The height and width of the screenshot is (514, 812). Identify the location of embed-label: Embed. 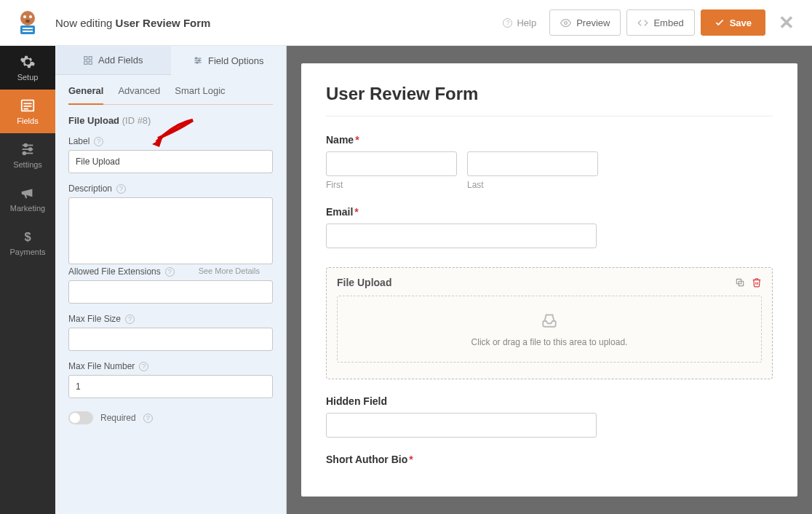
(668, 23).